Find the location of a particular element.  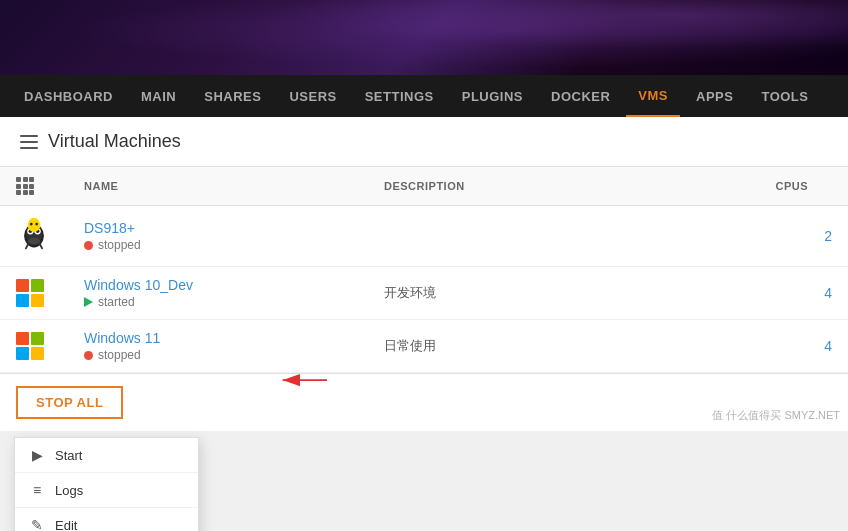

col-name-header: NAME is located at coordinates (218, 186).